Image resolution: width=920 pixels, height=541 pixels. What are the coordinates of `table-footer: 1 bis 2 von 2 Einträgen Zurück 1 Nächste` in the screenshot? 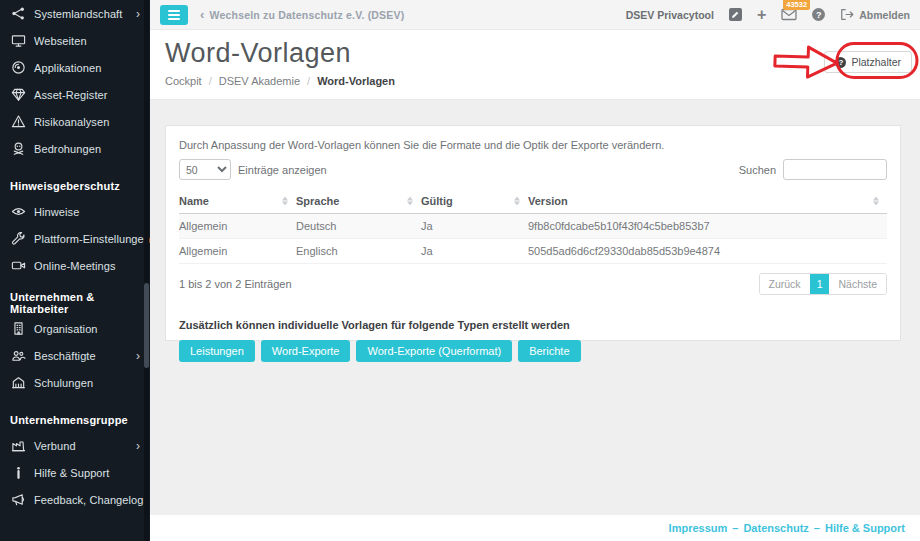 It's located at (533, 284).